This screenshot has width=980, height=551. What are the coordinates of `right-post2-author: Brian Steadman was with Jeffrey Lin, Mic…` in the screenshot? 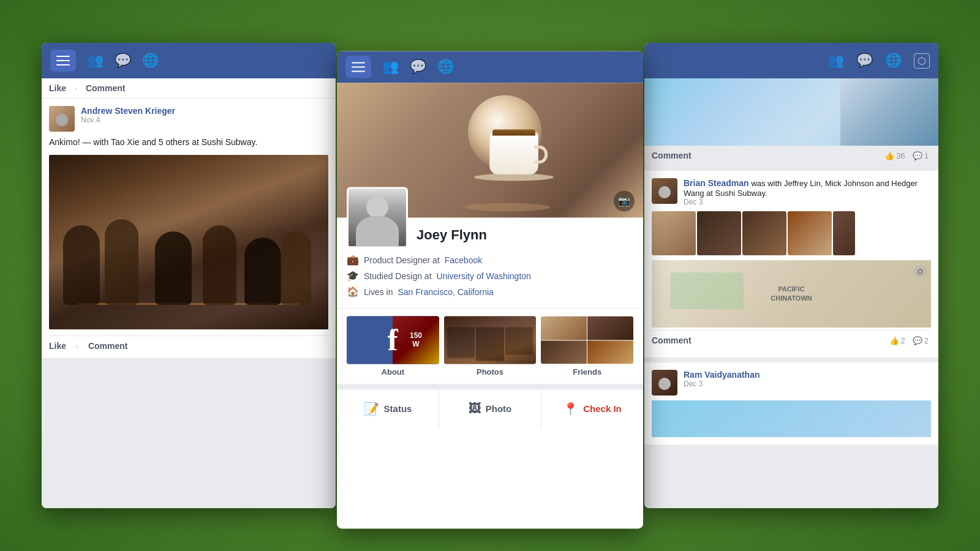 It's located at (807, 188).